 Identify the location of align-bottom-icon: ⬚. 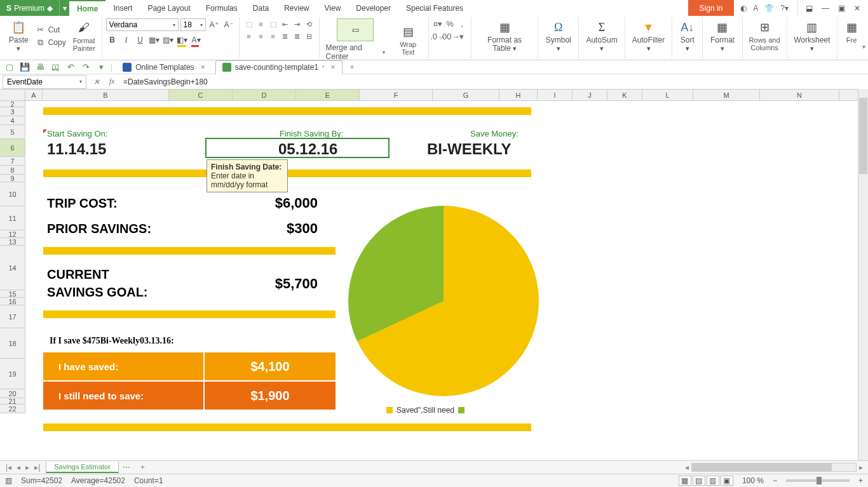
(273, 24).